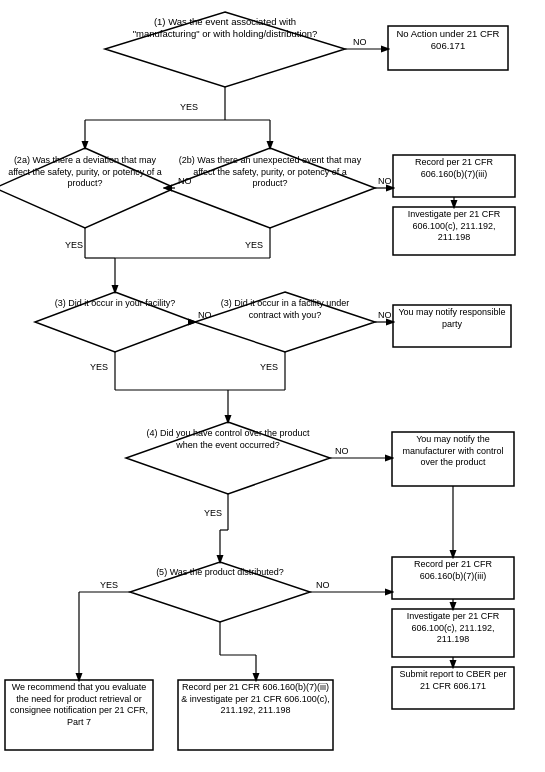 Image resolution: width=545 pixels, height=772 pixels. What do you see at coordinates (109, 585) in the screenshot?
I see `yes5-label: YES` at bounding box center [109, 585].